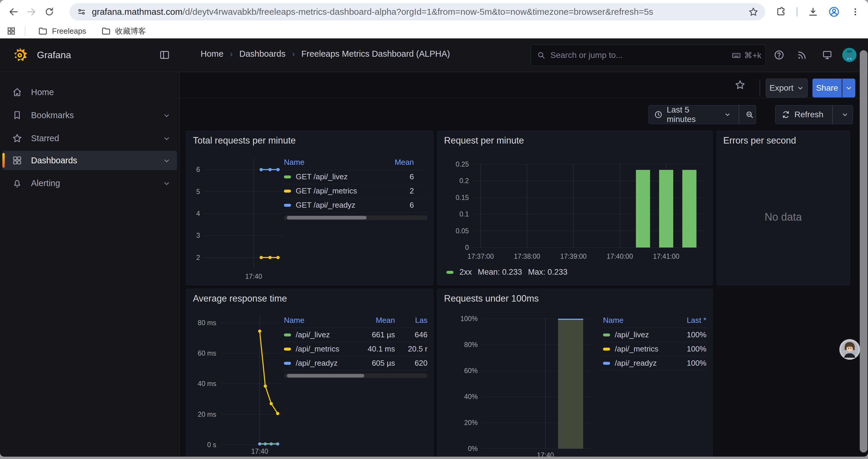 The height and width of the screenshot is (459, 868). Describe the element at coordinates (655, 349) in the screenshot. I see `legend-row: /api/_metrics 100%` at that location.